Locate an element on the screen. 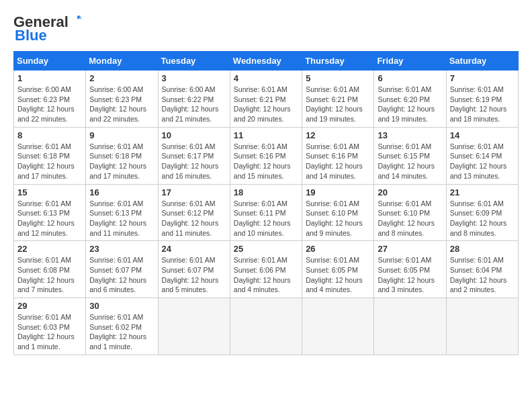  day-info: Sunrise: 6:01 AM Sunset: 6:19 PM Dayligh… is located at coordinates (482, 105).